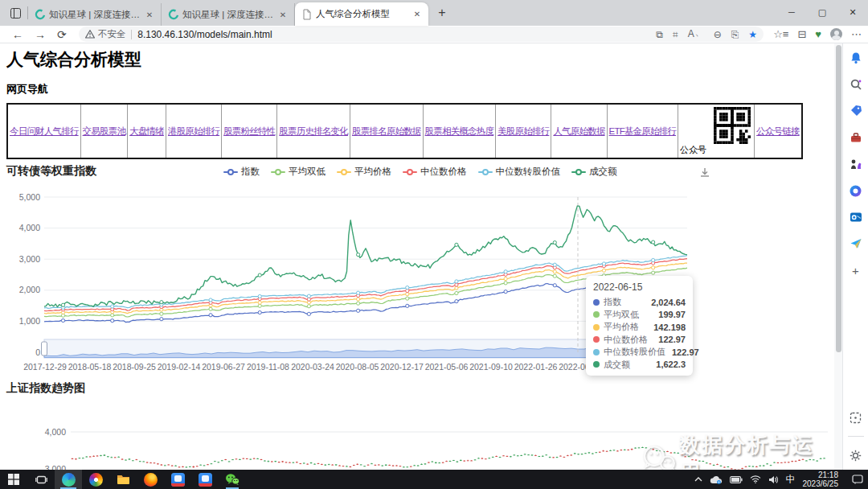  I want to click on sidebar-customize-plus-icon: +, so click(856, 270).